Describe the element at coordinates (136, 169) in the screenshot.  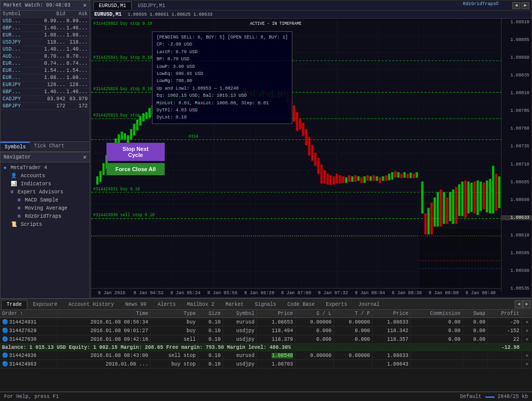
I see `force-close-all-button: Force Close All` at that location.